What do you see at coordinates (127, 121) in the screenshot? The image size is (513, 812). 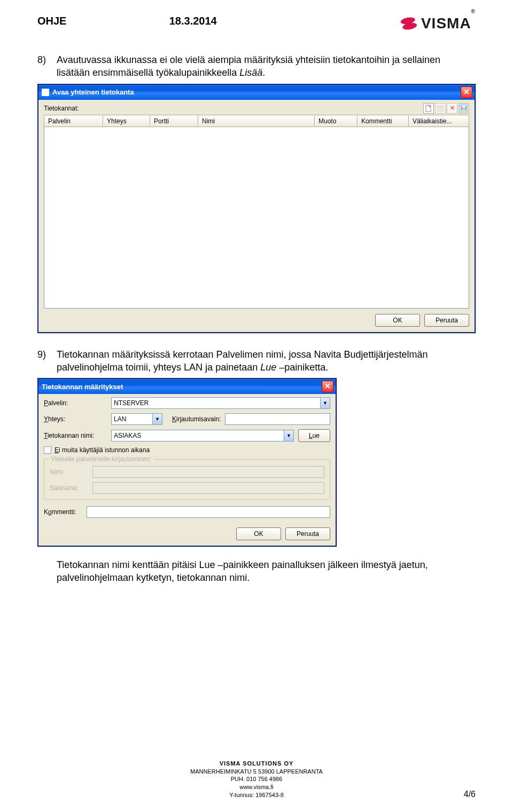 I see `col-yhteys: Yhteys` at bounding box center [127, 121].